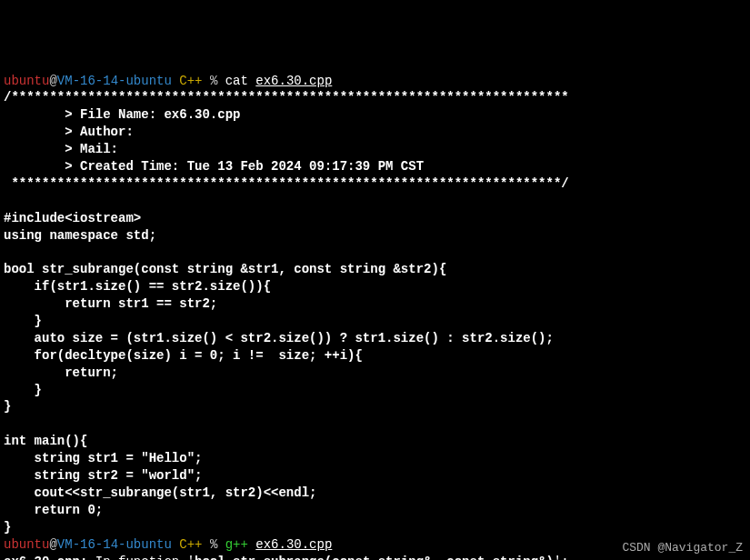 The height and width of the screenshot is (560, 750). Describe the element at coordinates (45, 558) in the screenshot. I see `compile-loc: ex6.30.cpp:` at that location.